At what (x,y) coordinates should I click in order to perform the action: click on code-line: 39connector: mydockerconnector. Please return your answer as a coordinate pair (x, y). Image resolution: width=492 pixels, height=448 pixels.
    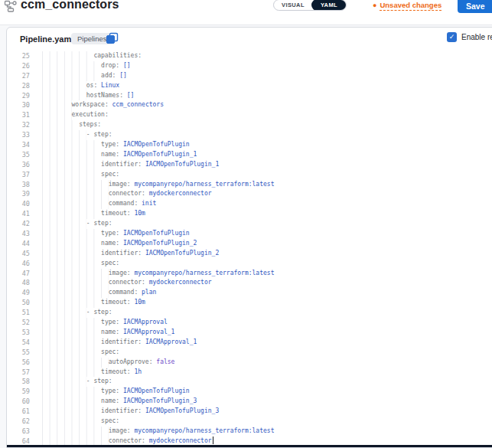
    Looking at the image, I should click on (249, 195).